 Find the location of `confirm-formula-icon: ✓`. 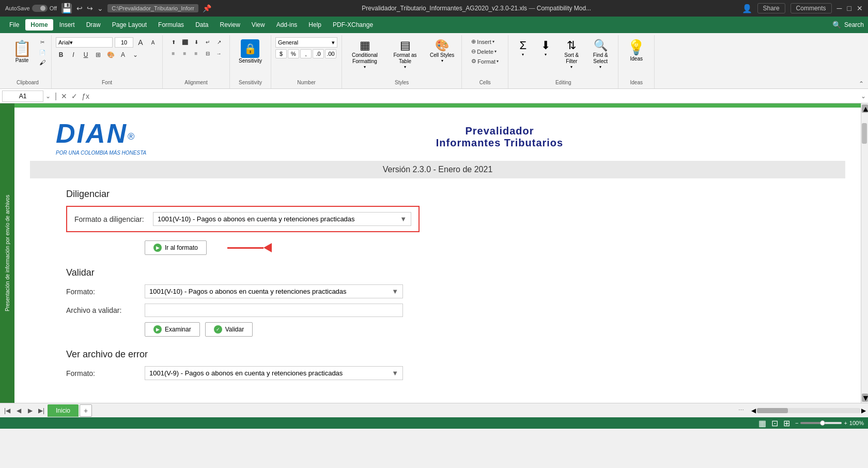

confirm-formula-icon: ✓ is located at coordinates (74, 96).